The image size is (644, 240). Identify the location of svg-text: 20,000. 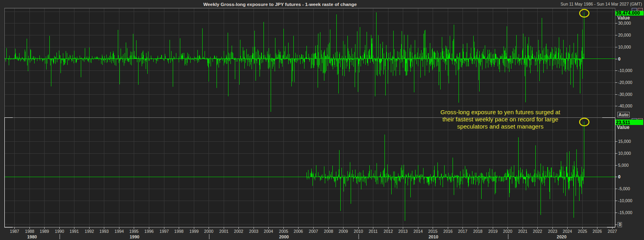
(624, 35).